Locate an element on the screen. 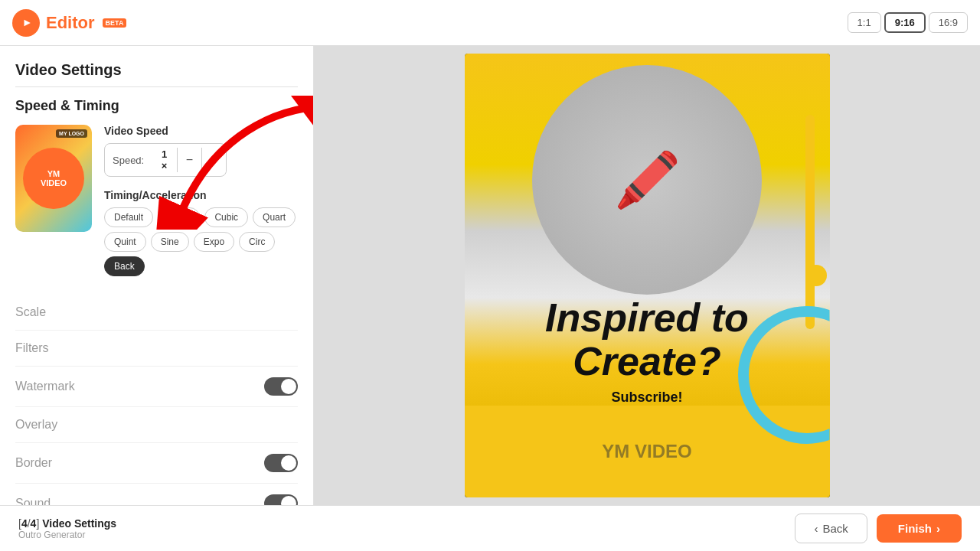  step-section: Video Settings is located at coordinates (80, 523).